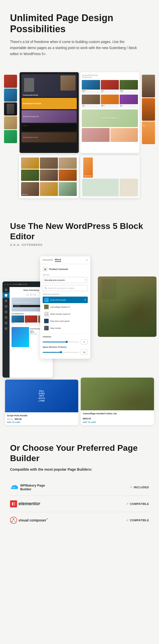 The width and height of the screenshot is (159, 644). Describe the element at coordinates (117, 422) in the screenshot. I see `add-to-cart-2: ADD TO CART` at that location.